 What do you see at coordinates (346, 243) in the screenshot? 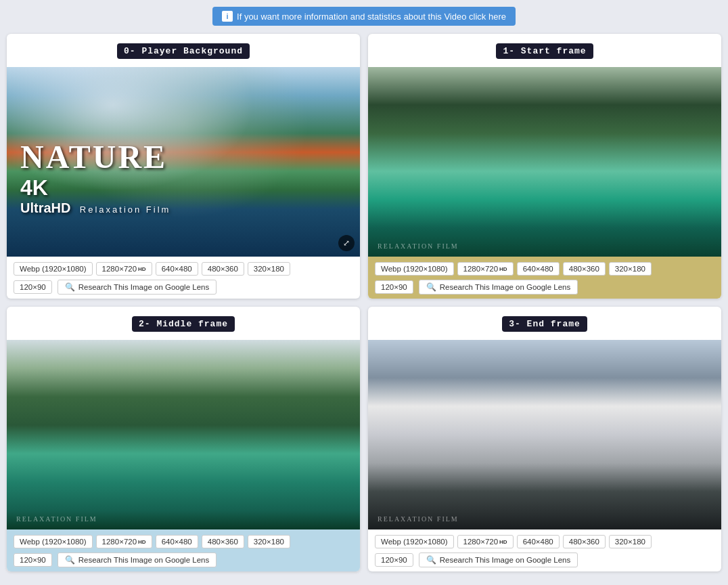
I see `expand-icon: ⤢` at bounding box center [346, 243].